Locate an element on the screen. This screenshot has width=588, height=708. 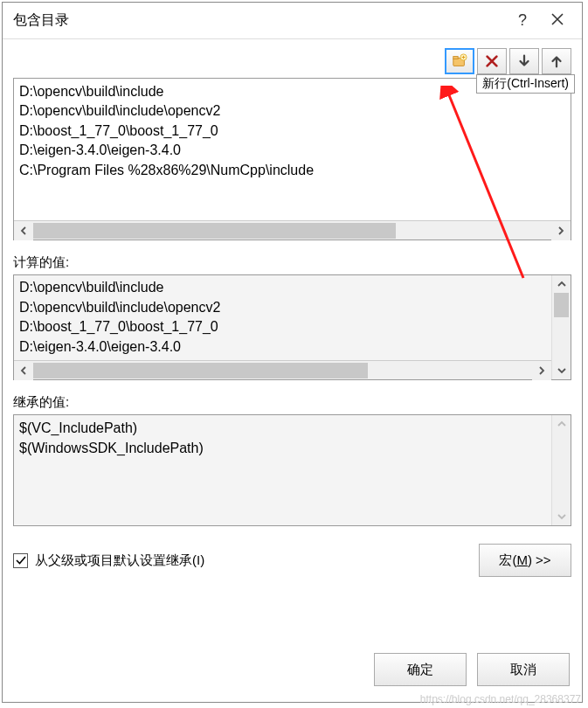
cancel-button: 取消 is located at coordinates (523, 670).